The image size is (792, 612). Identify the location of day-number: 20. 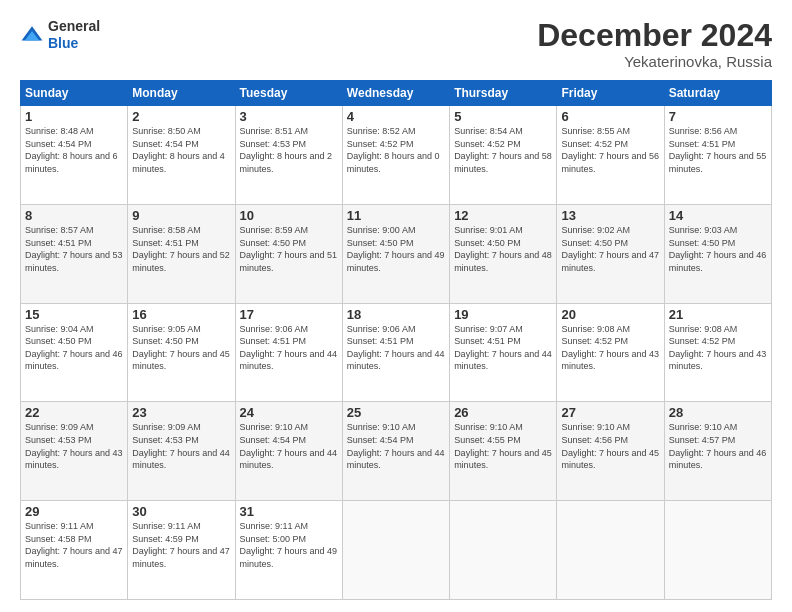
(610, 314).